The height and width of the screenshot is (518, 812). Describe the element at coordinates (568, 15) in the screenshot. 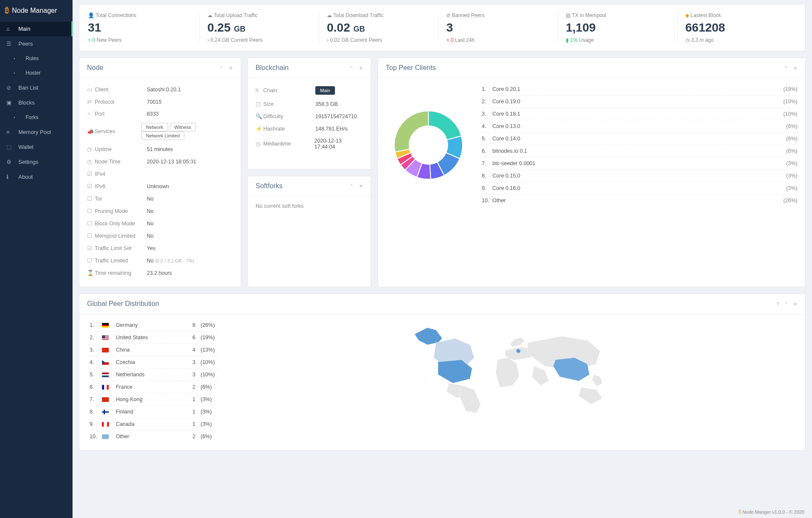

I see `stat-icon: ▤` at that location.